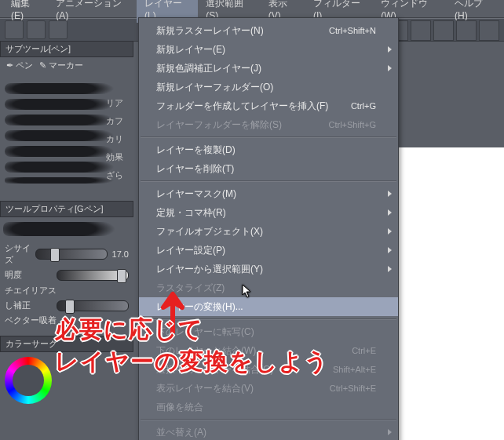 The height and width of the screenshot is (440, 504). What do you see at coordinates (71, 254) in the screenshot?
I see `size-slider` at bounding box center [71, 254].